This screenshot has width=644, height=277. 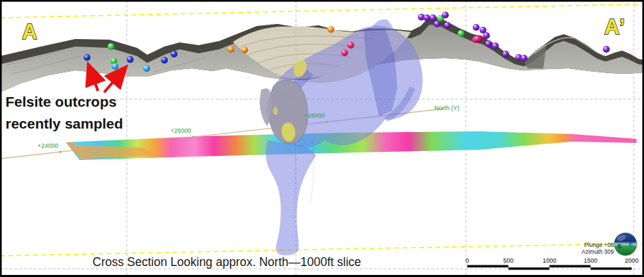 I want to click on scale-bar-number: 500, so click(x=508, y=261).